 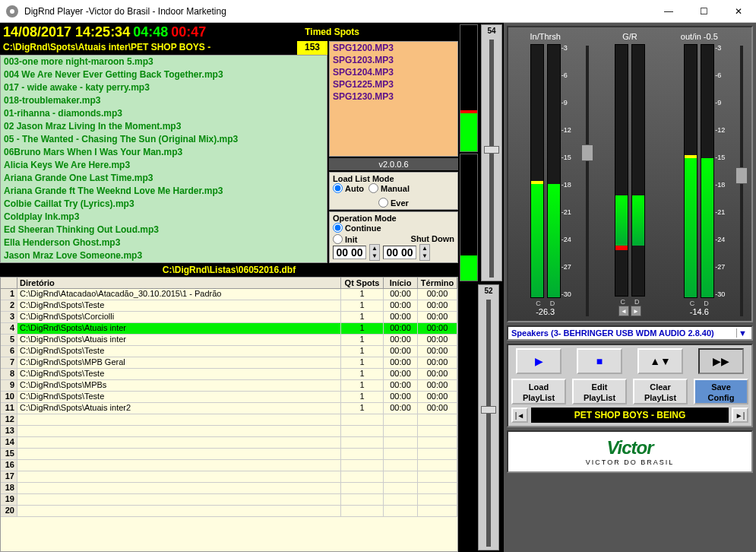 I want to click on table-row: 17, so click(x=229, y=477).